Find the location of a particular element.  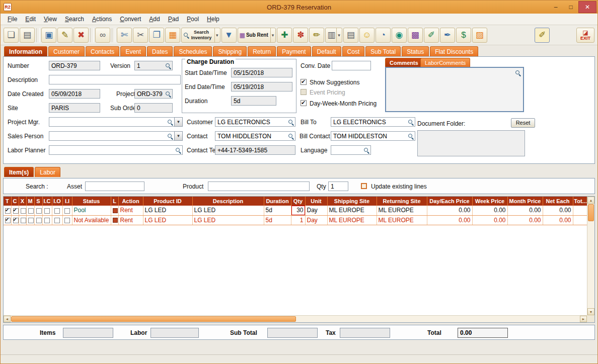

project-field: ORD-379 is located at coordinates (154, 94).